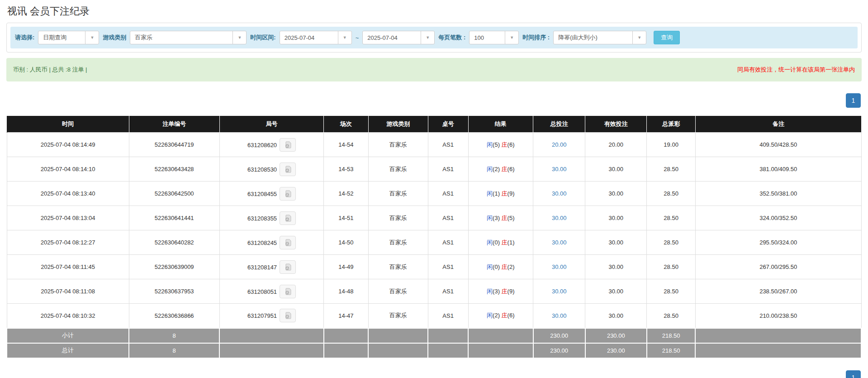  I want to click on column-header: 场次, so click(346, 124).